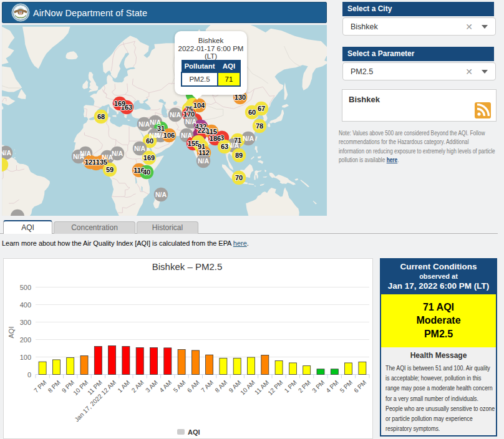 The image size is (504, 439). I want to click on svg-text: 170, so click(189, 114).